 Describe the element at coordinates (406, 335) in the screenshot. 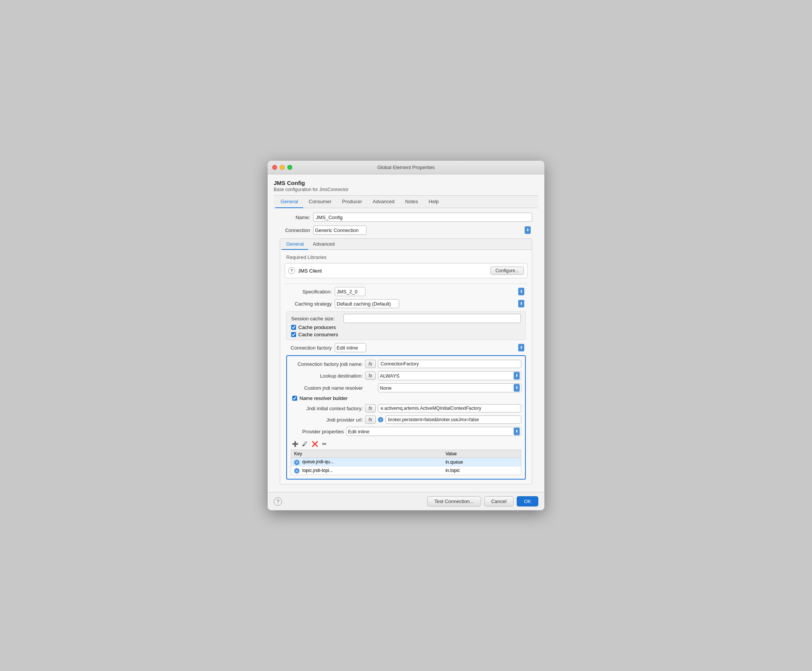

I see `cache-consumers-row: Cache consumers` at that location.